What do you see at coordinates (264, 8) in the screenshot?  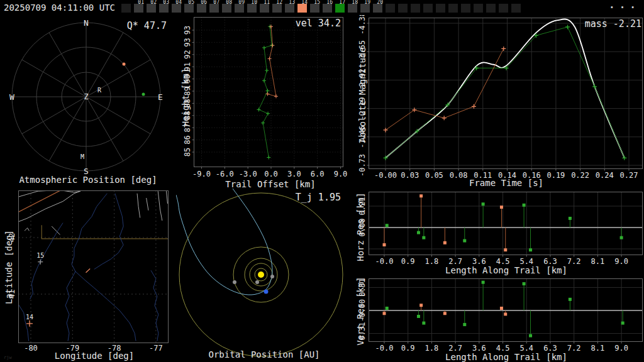 I see `frame-box-11: 11` at bounding box center [264, 8].